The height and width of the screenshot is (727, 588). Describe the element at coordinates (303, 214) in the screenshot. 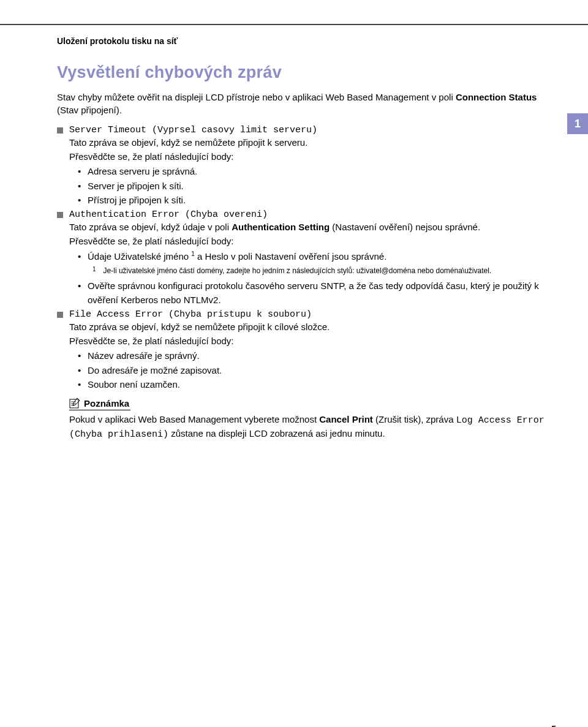

I see `error-block-authentication: Authentication Error (Chyba overeni)` at that location.